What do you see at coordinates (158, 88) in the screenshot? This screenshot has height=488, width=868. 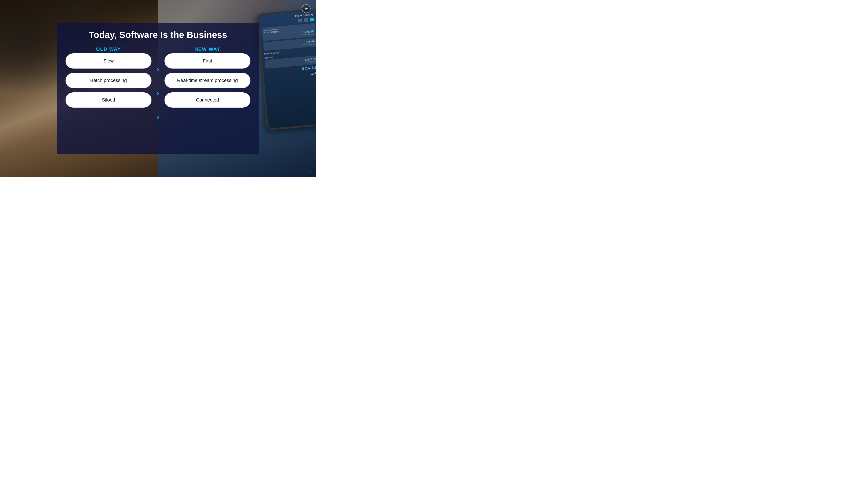 I see `content-panel: Today, Software Is the Business OLD WAY …` at bounding box center [158, 88].